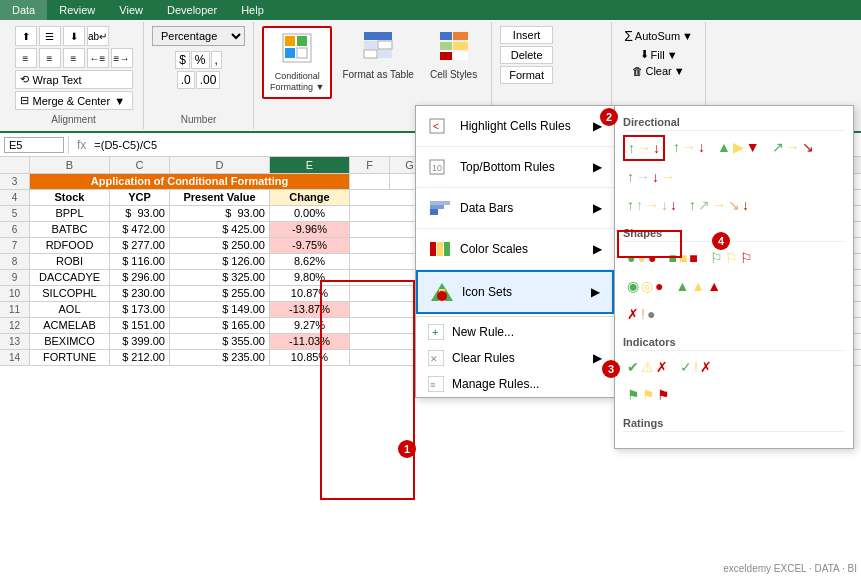 This screenshot has width=861, height=576. What do you see at coordinates (74, 58) in the screenshot?
I see `align-right-btn: ≡` at bounding box center [74, 58].